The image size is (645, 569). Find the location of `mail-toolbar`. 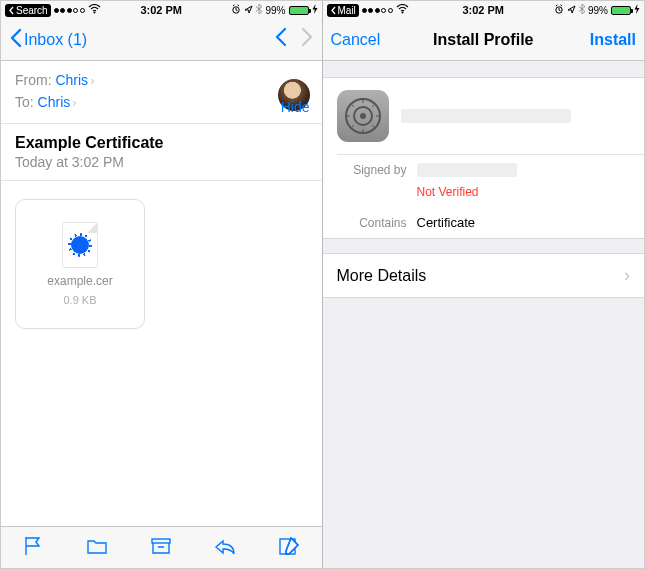

mail-toolbar is located at coordinates (162, 547).